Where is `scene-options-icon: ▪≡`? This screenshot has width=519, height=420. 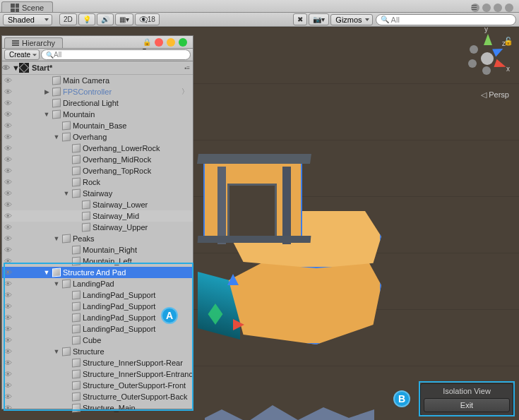
scene-options-icon: ▪≡ is located at coordinates (187, 68).